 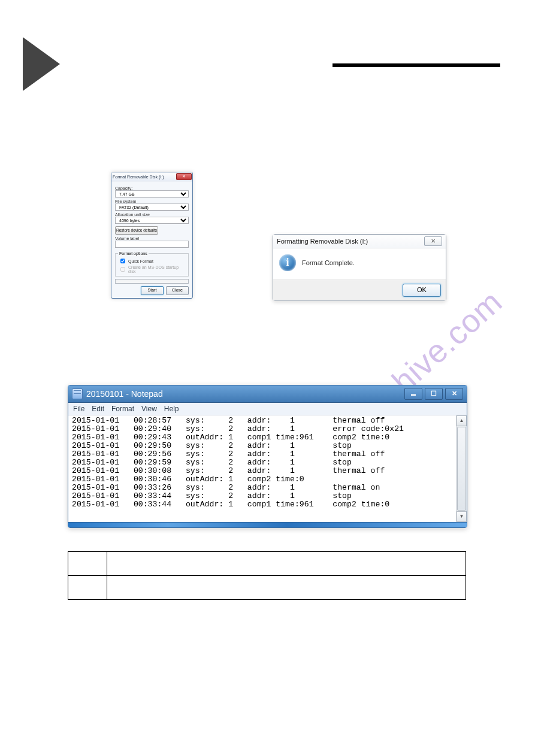 What do you see at coordinates (137, 230) in the screenshot?
I see `restore-defaults-button: Restore device defaults` at bounding box center [137, 230].